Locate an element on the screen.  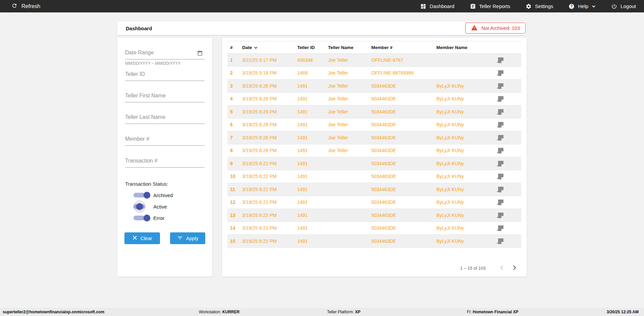
table-row: 2 3/19/25 9:18 PM 1489 Joe Teller OFFLIN… is located at coordinates (374, 73).